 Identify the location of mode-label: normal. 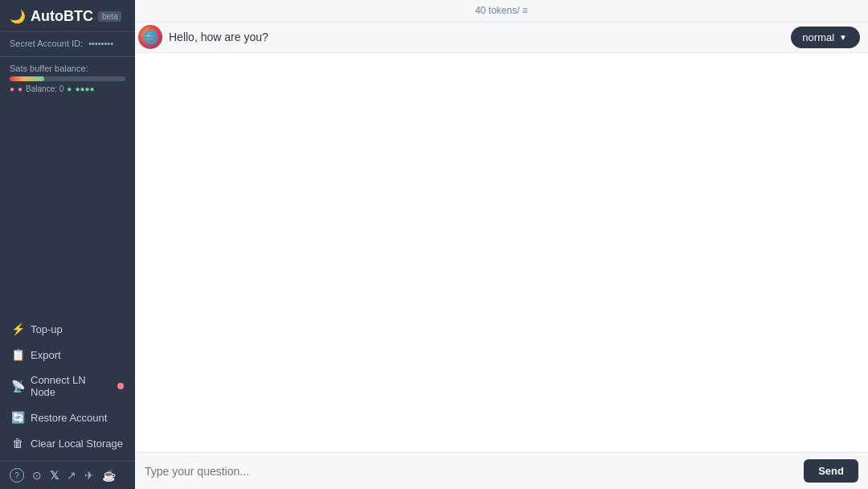
(818, 37).